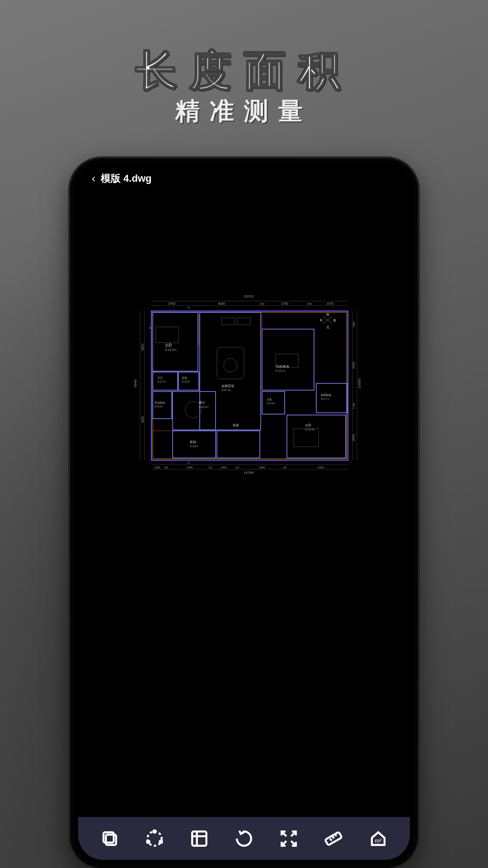 The image size is (488, 868). I want to click on home-area-icon: m², so click(378, 839).